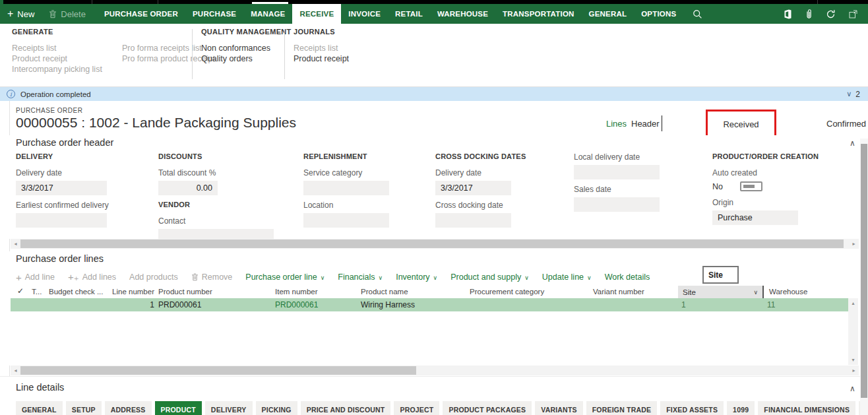 Image resolution: width=868 pixels, height=415 pixels. Describe the element at coordinates (21, 14) in the screenshot. I see `new-button: New` at that location.